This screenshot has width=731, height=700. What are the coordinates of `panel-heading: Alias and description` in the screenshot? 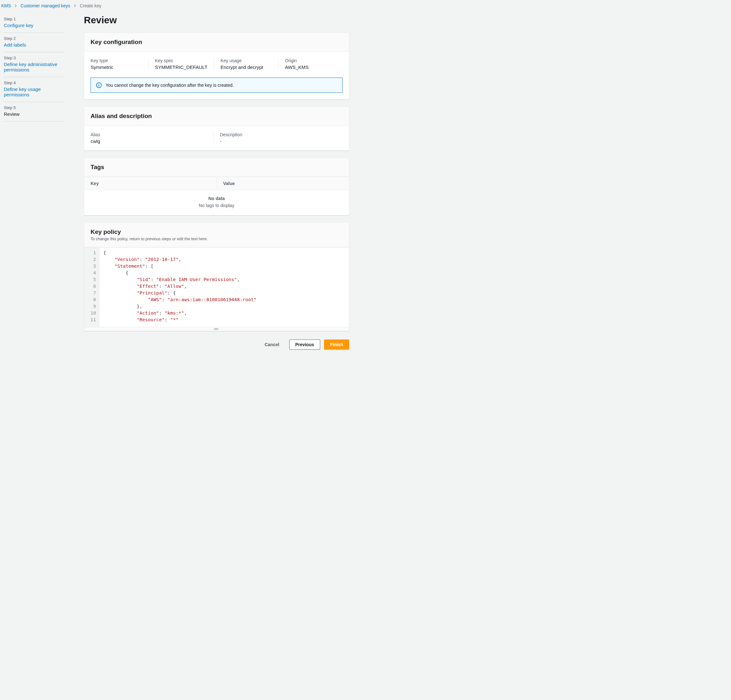 It's located at (216, 116).